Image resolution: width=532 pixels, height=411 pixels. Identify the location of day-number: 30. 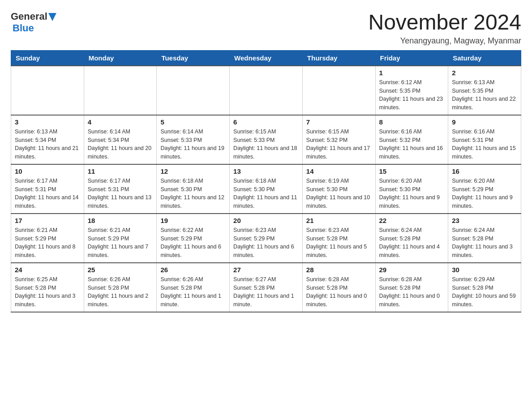
(485, 270).